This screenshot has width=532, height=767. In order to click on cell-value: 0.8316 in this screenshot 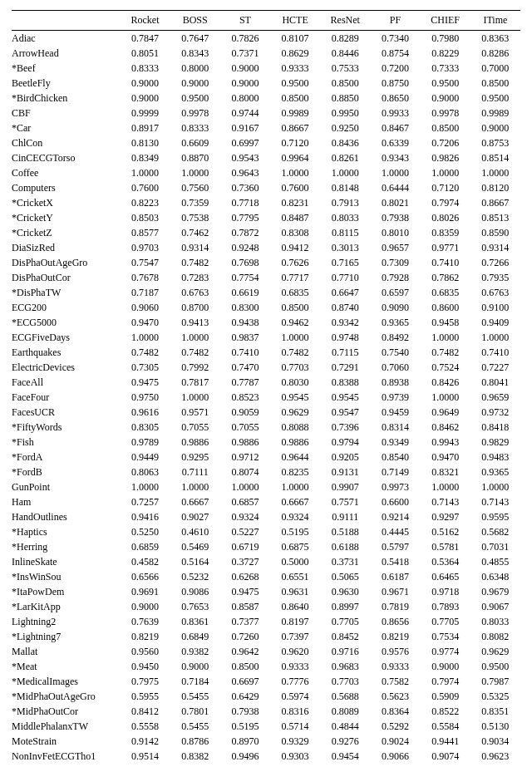, I will do `click(295, 711)`.